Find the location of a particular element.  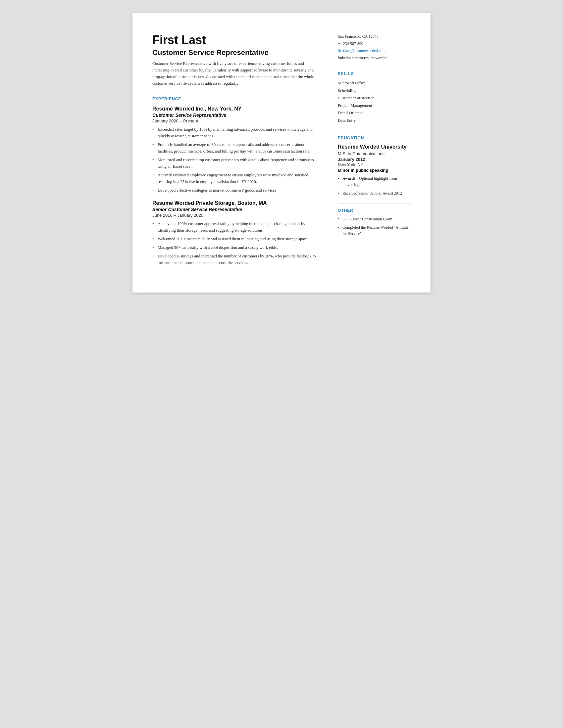

contact-info: San Francisco, CA 12345 +1 234 567-890 f… is located at coordinates (374, 47).